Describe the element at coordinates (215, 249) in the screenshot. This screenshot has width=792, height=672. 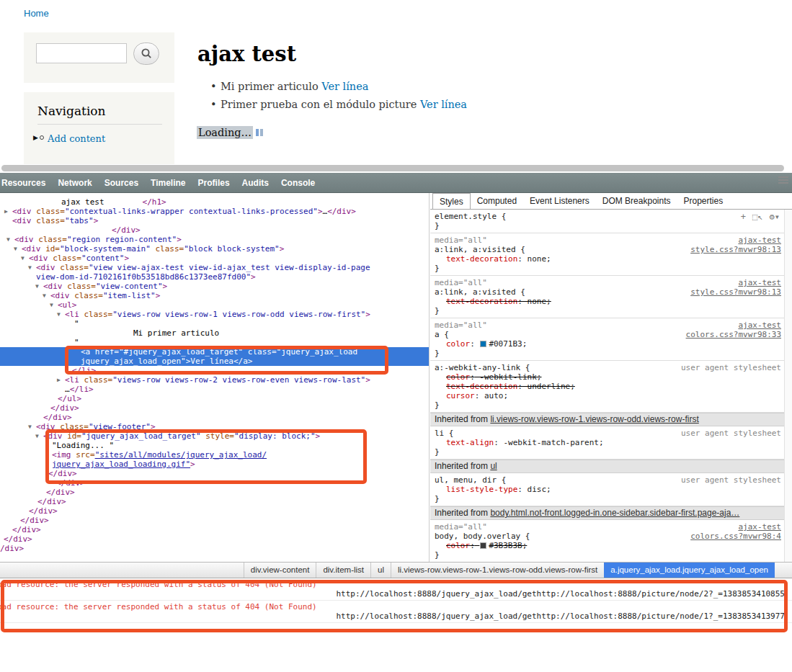
I see `tree-line: ▼<div id="block-system-main" class="bloc…` at that location.